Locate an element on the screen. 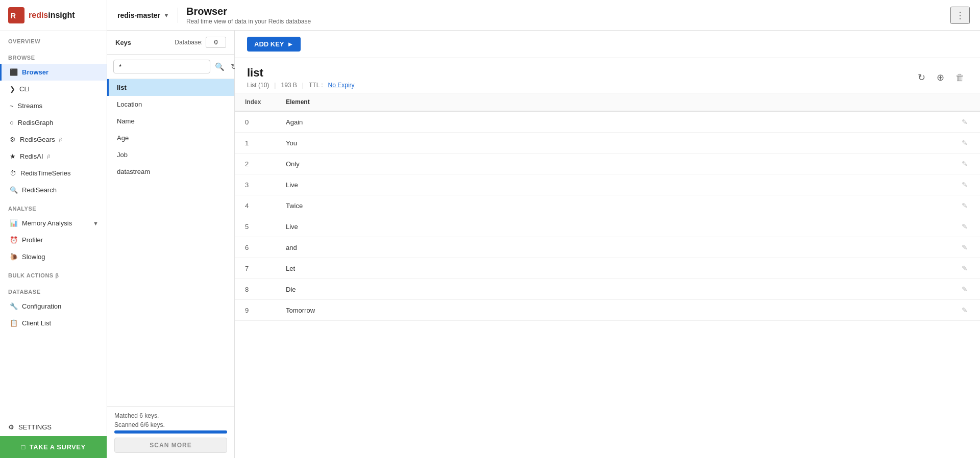 Image resolution: width=980 pixels, height=458 pixels. section-browse-label: BROWSE is located at coordinates (53, 56).